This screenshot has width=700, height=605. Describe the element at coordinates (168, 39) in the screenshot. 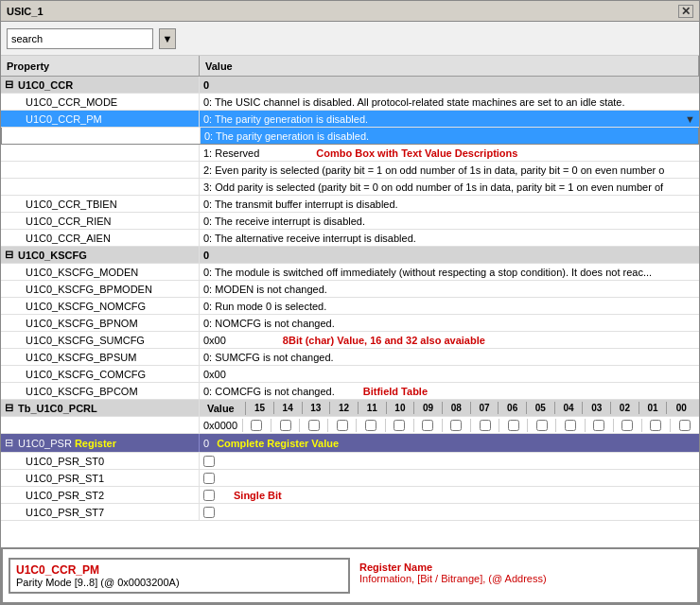

I see `chevron-down-icon: ▼` at that location.